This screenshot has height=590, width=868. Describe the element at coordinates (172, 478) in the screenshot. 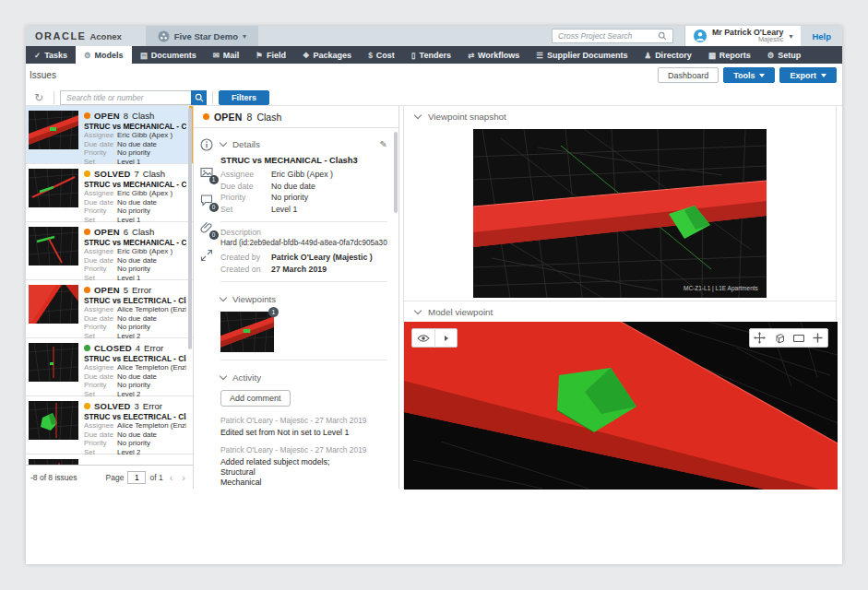

I see `prev-page-icon: ‹` at that location.